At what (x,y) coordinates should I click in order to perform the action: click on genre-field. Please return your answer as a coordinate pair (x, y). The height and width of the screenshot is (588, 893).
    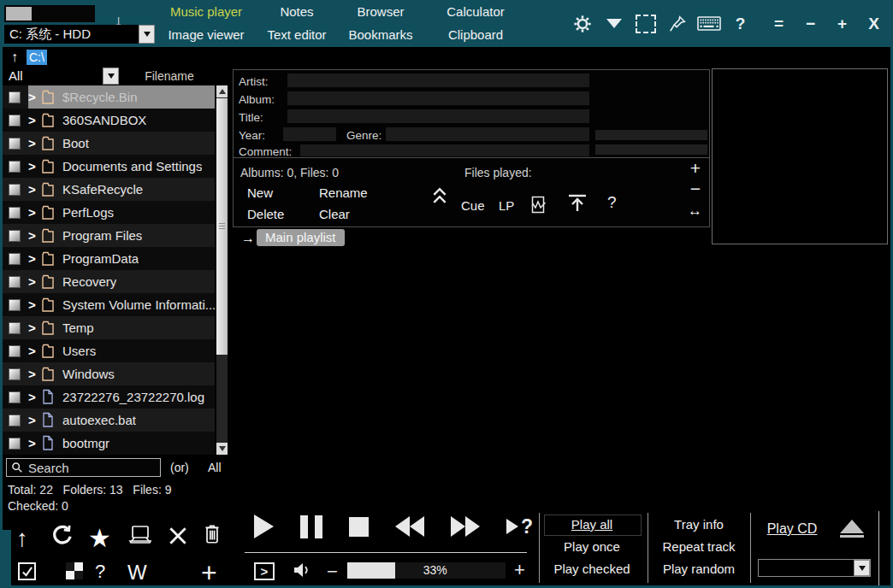
    Looking at the image, I should click on (488, 134).